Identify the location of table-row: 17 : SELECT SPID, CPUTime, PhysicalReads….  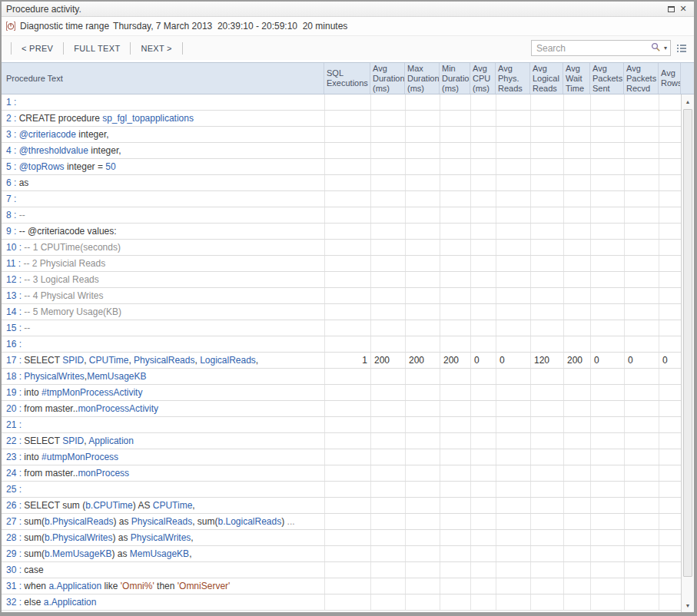
(341, 361).